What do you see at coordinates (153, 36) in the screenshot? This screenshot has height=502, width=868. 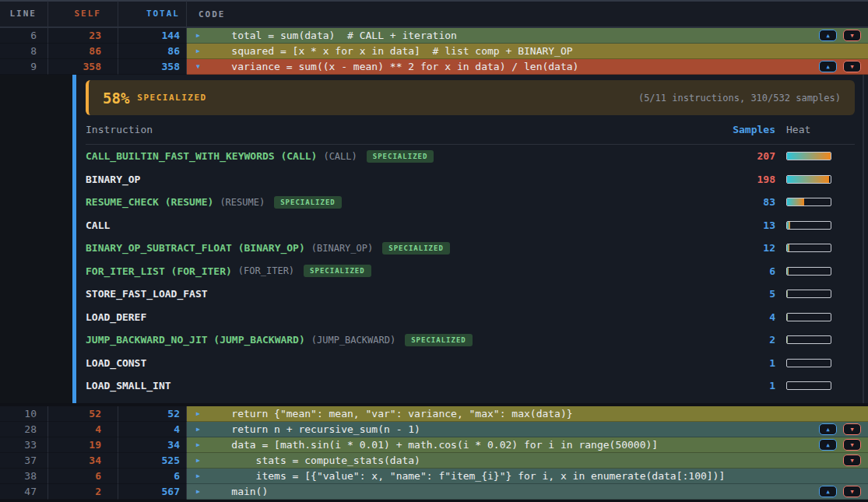 I see `total-samples: 144` at bounding box center [153, 36].